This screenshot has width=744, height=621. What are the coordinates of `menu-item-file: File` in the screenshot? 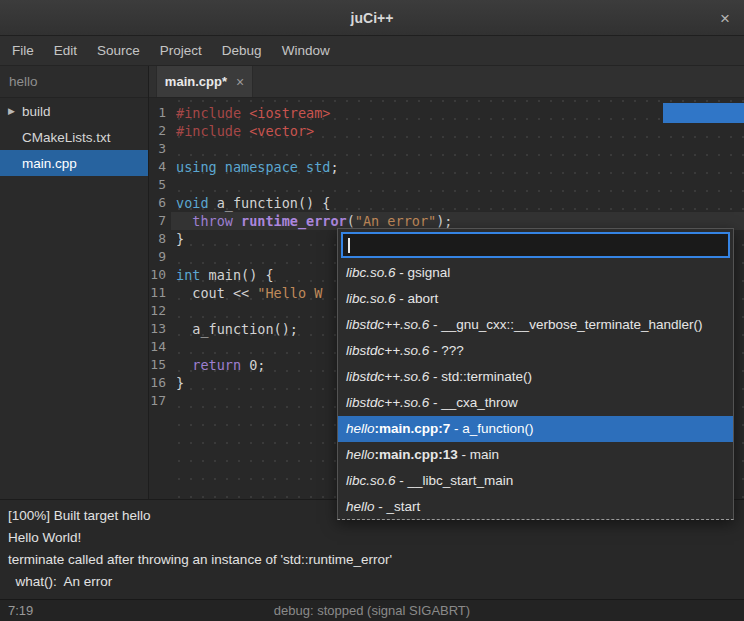 It's located at (23, 51).